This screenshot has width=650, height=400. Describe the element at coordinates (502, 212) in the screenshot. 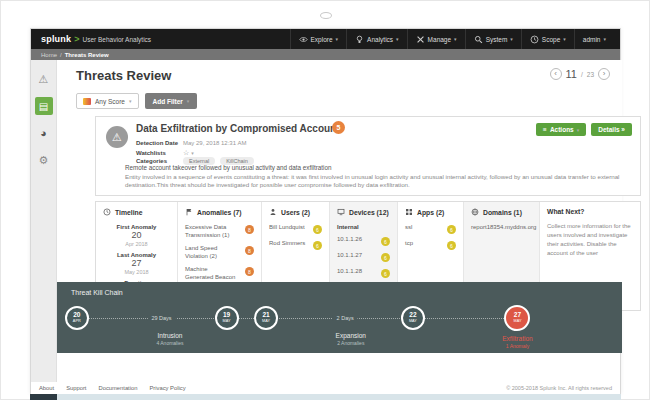

I see `domains-title: Domains (1)` at that location.